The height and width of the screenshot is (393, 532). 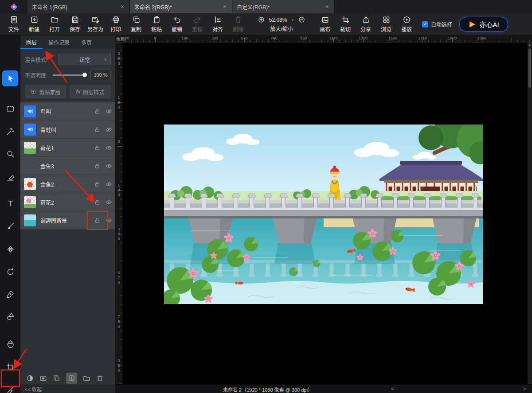 I want to click on ruler-unit-label: 像素, so click(x=120, y=39).